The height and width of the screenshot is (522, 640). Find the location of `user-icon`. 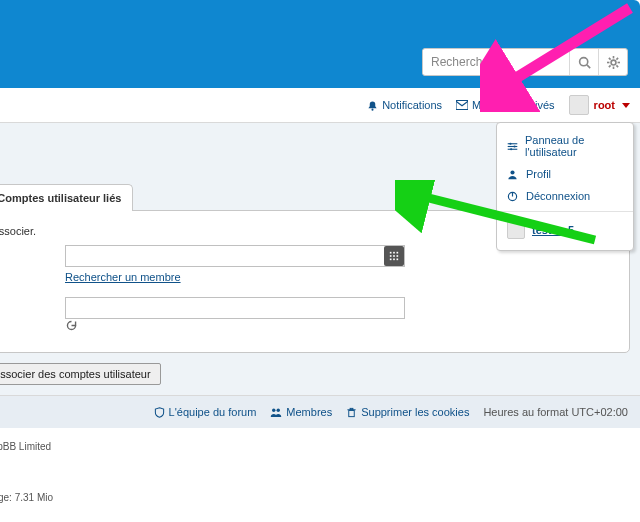

user-icon is located at coordinates (513, 174).